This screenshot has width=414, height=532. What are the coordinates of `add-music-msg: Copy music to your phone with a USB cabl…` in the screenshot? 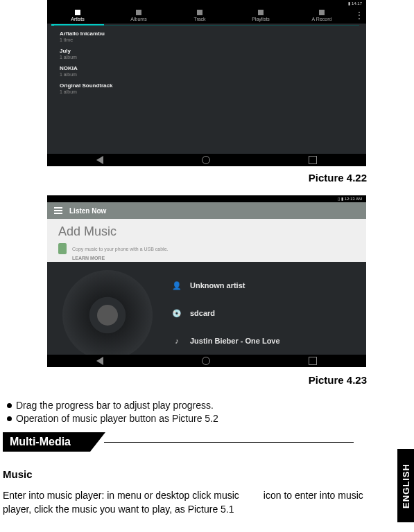 It's located at (121, 249).